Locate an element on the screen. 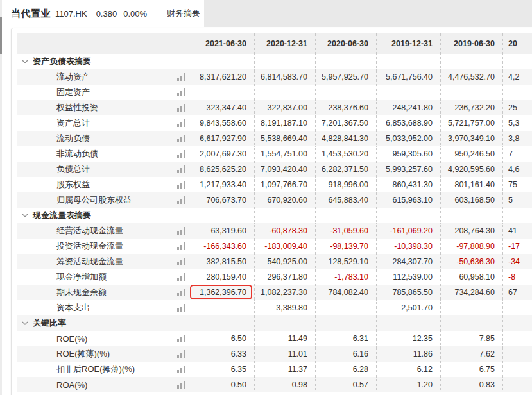 The image size is (532, 395). table-row: ROE(%)6.5011.496.3112.357.85 is located at coordinates (275, 339).